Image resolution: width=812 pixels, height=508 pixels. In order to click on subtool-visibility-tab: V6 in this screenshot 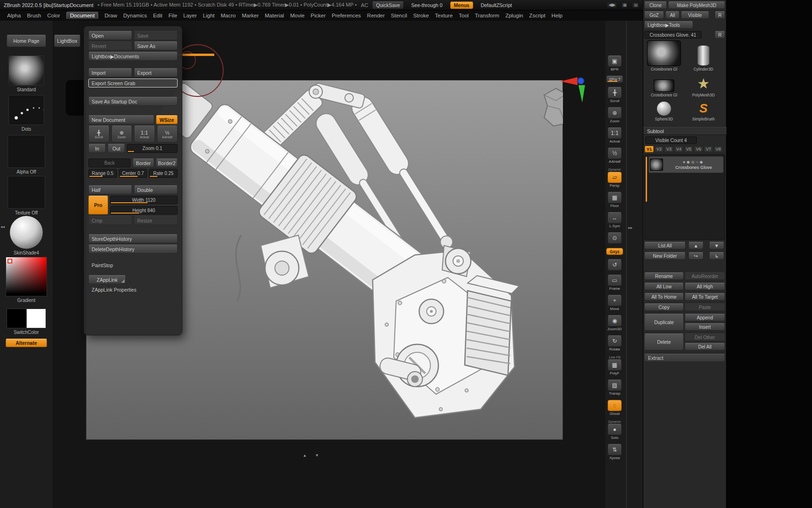, I will do `click(698, 149)`.